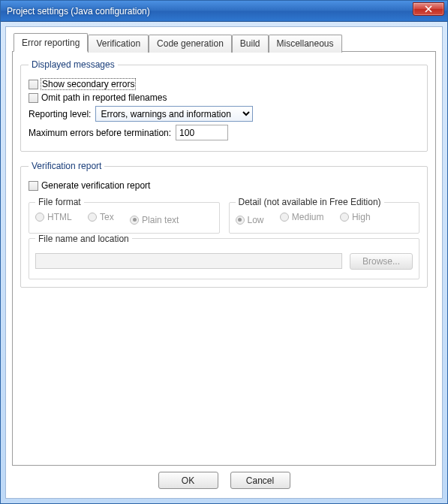 Image resolution: width=448 pixels, height=504 pixels. Describe the element at coordinates (428, 9) in the screenshot. I see `close-icon` at that location.